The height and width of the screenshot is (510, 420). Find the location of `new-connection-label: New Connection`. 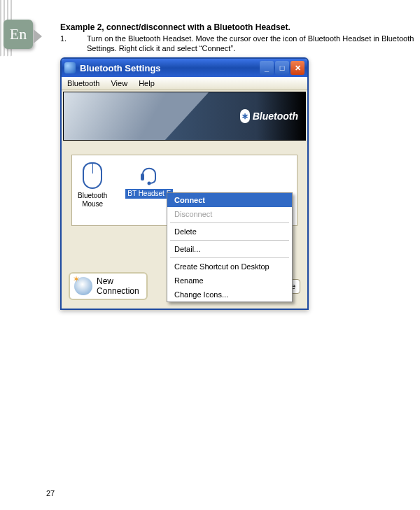

new-connection-label: New Connection is located at coordinates (118, 286).